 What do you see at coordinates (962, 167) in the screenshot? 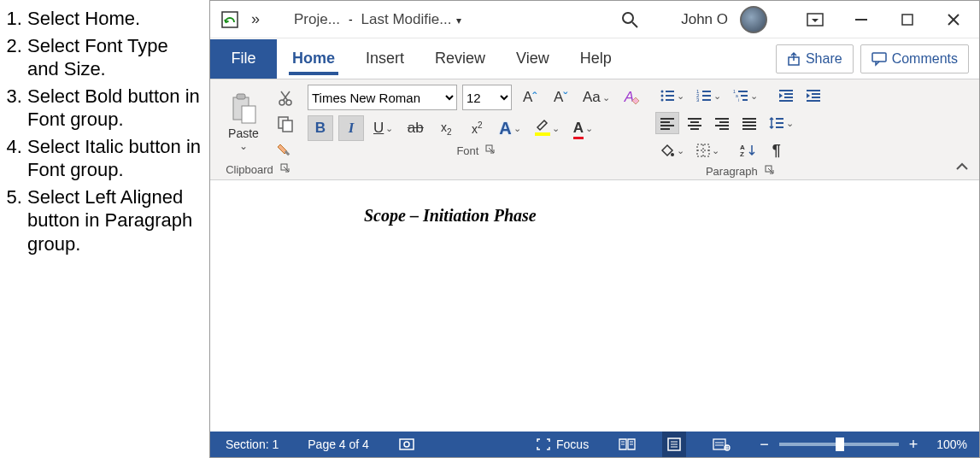
I see `collapse-ribbon-button` at bounding box center [962, 167].